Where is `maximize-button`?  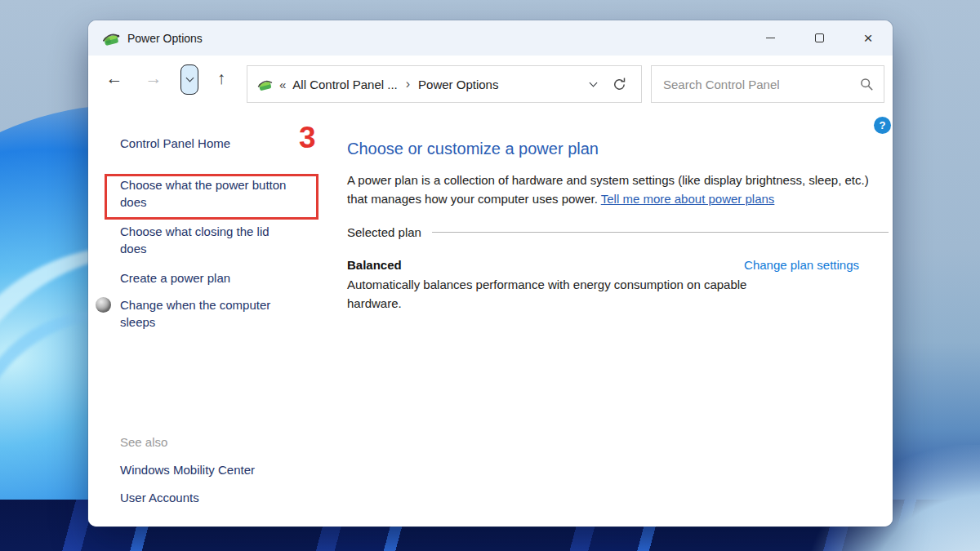 maximize-button is located at coordinates (819, 38).